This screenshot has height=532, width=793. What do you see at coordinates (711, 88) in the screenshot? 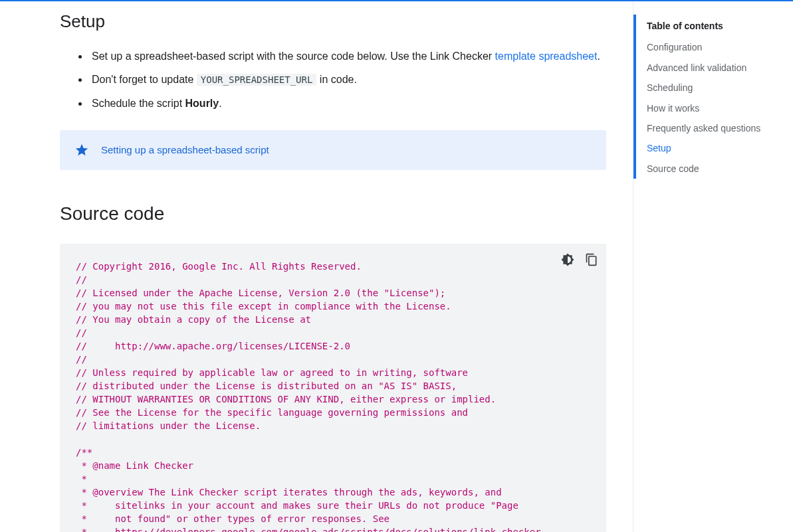
I see `toc-item: Scheduling` at bounding box center [711, 88].